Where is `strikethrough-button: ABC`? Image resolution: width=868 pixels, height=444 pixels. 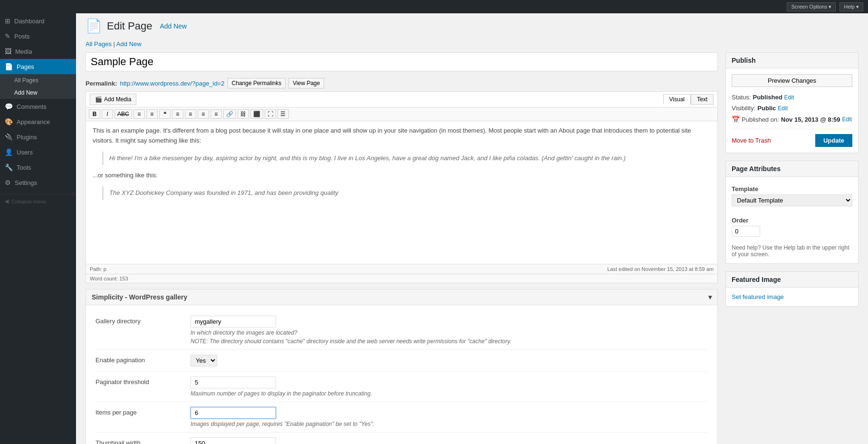 strikethrough-button: ABC is located at coordinates (124, 114).